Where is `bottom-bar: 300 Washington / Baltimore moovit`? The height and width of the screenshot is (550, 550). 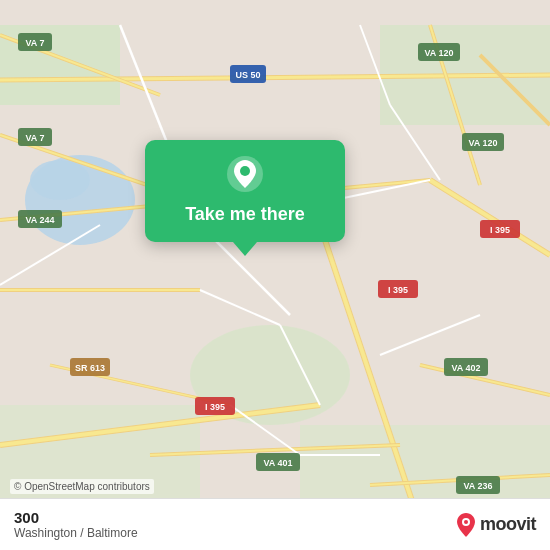
bottom-bar: 300 Washington / Baltimore moovit is located at coordinates (275, 524).